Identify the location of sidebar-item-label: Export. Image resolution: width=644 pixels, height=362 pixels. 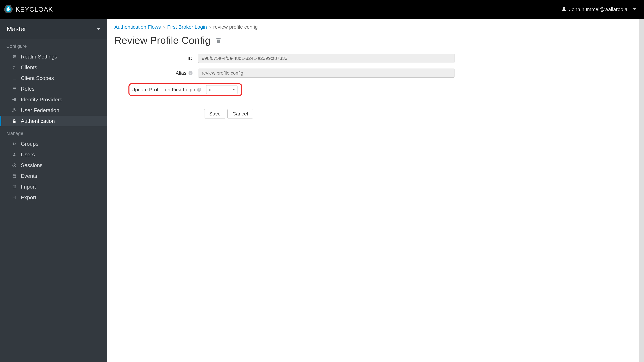
(28, 197).